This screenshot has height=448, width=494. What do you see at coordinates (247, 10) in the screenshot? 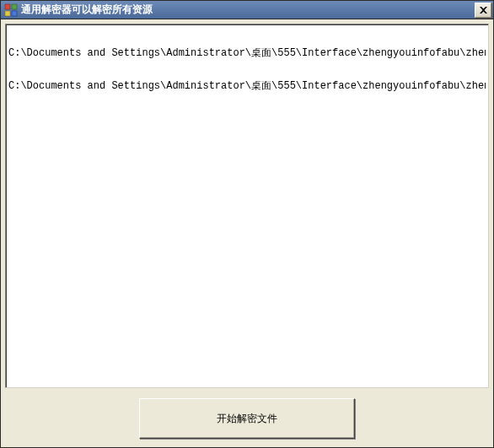
I see `titlebar: 通用解密器可以解密所有资源` at bounding box center [247, 10].